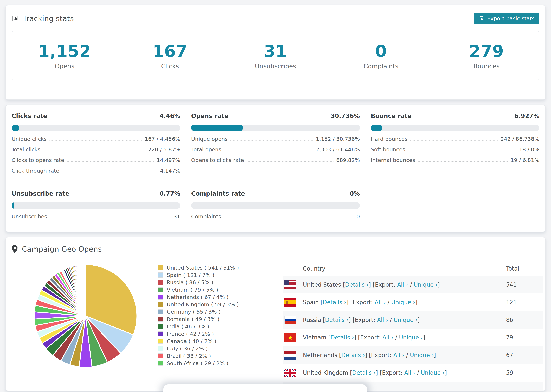  Describe the element at coordinates (276, 18) in the screenshot. I see `tracking-stats-header: Tracking stats Export basic stats` at that location.